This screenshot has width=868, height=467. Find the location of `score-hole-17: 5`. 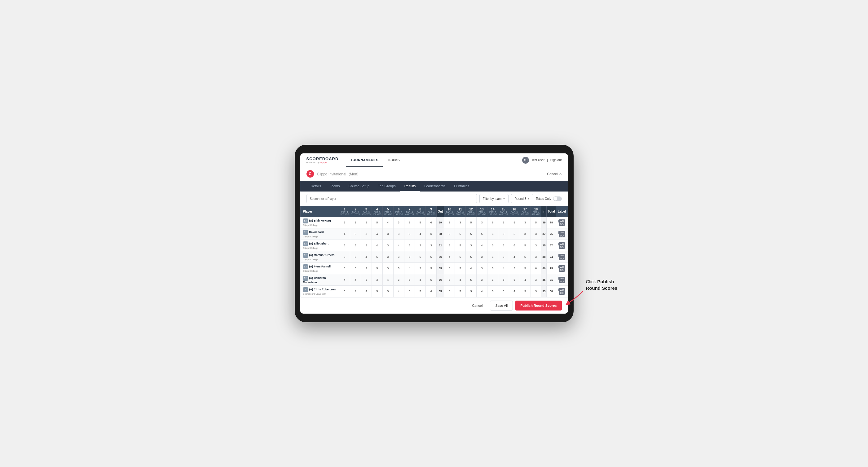

score-hole-17: 5 is located at coordinates (525, 257).